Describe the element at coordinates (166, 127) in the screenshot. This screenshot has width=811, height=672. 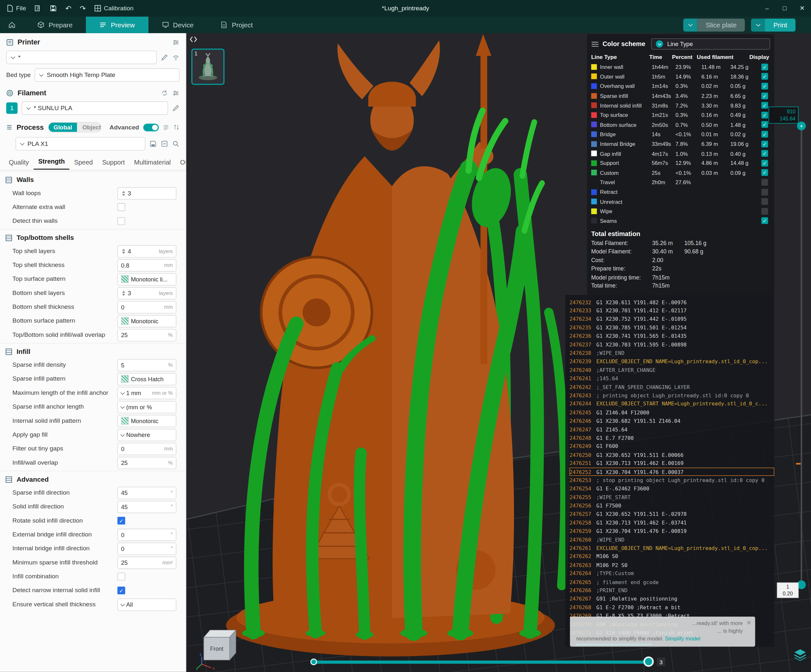
I see `param-list-icon` at that location.